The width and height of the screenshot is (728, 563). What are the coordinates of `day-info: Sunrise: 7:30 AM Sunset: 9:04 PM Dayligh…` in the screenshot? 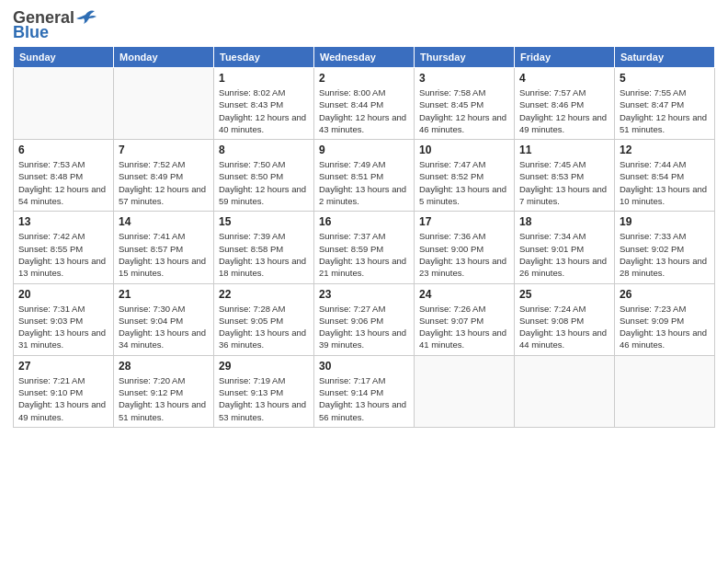 It's located at (164, 327).